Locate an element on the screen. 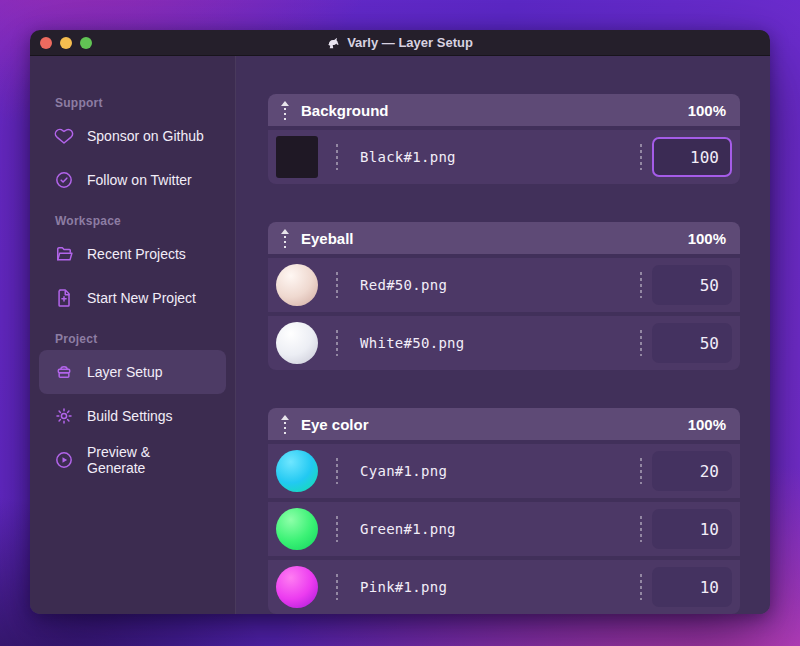 The width and height of the screenshot is (800, 646). layers-icon is located at coordinates (64, 372).